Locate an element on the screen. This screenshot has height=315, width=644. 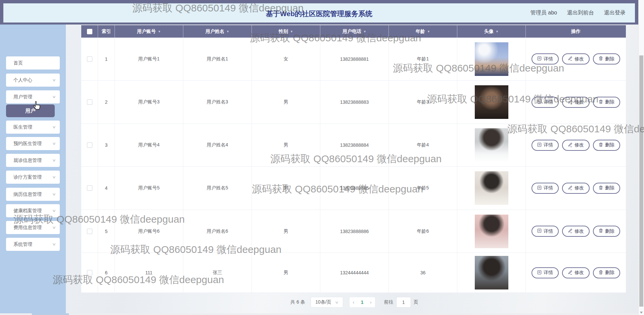
sidebar-submenu-user: 用户 is located at coordinates (30, 111).